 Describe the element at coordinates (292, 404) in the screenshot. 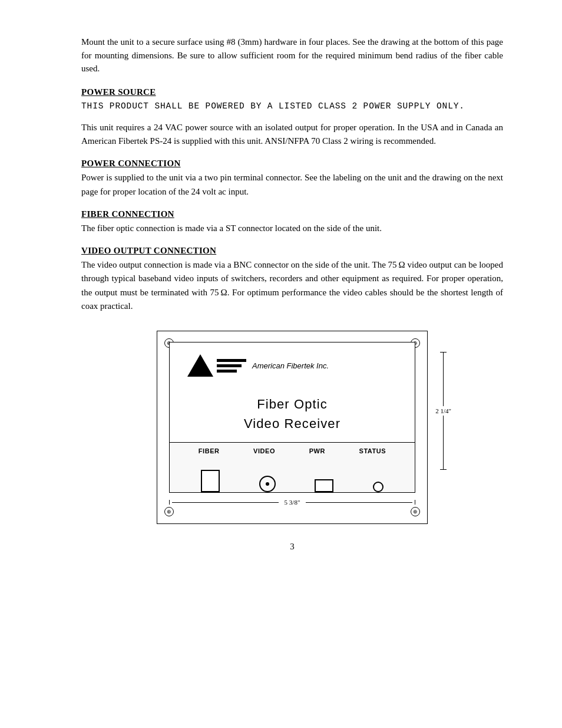

I see `device-title-line1: Fiber Optic` at that location.